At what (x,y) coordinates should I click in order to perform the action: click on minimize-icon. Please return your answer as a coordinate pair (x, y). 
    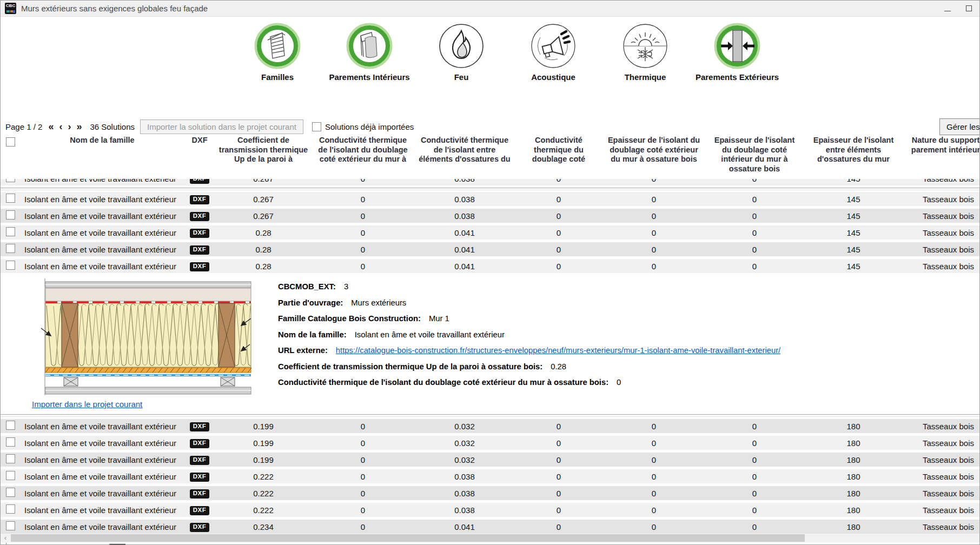
    Looking at the image, I should click on (948, 11).